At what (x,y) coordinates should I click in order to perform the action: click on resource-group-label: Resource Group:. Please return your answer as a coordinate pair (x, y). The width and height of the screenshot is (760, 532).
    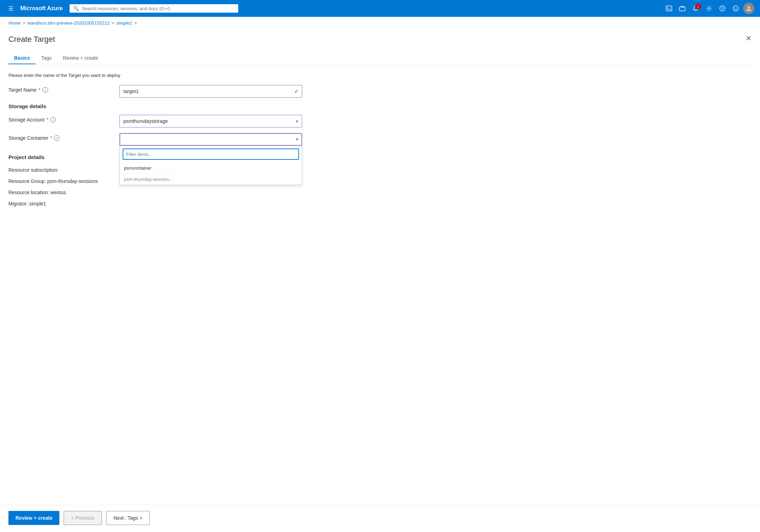
    Looking at the image, I should click on (27, 181).